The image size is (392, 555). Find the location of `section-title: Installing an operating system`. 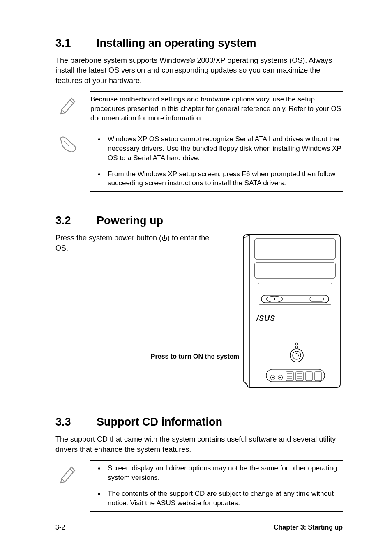

section-title: Installing an operating system is located at coordinates (177, 44).